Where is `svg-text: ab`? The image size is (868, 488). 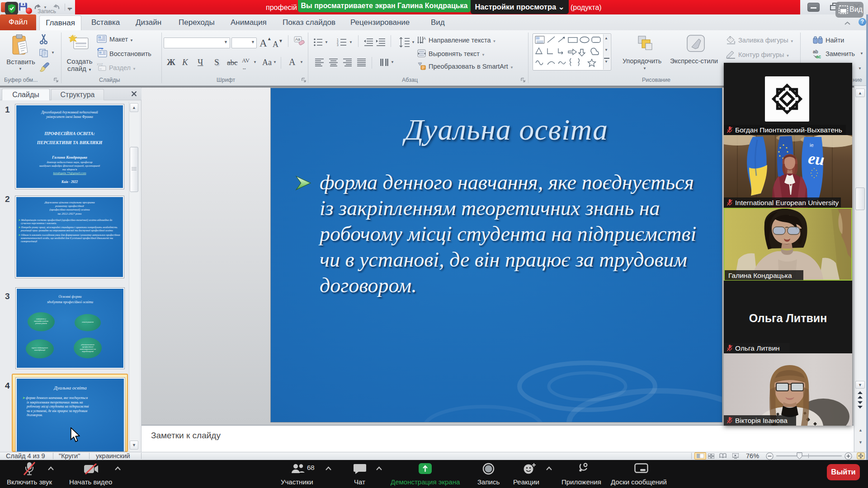 svg-text: ab is located at coordinates (816, 52).